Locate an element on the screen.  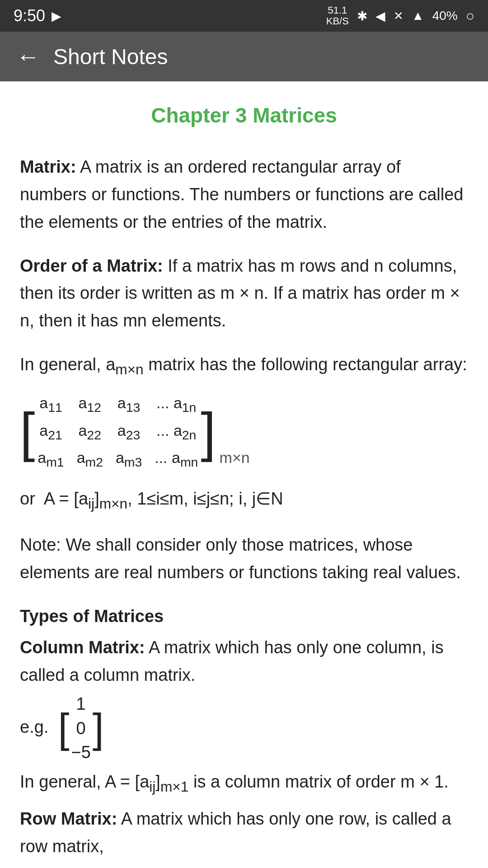
col-val-2: 0 is located at coordinates (81, 729).